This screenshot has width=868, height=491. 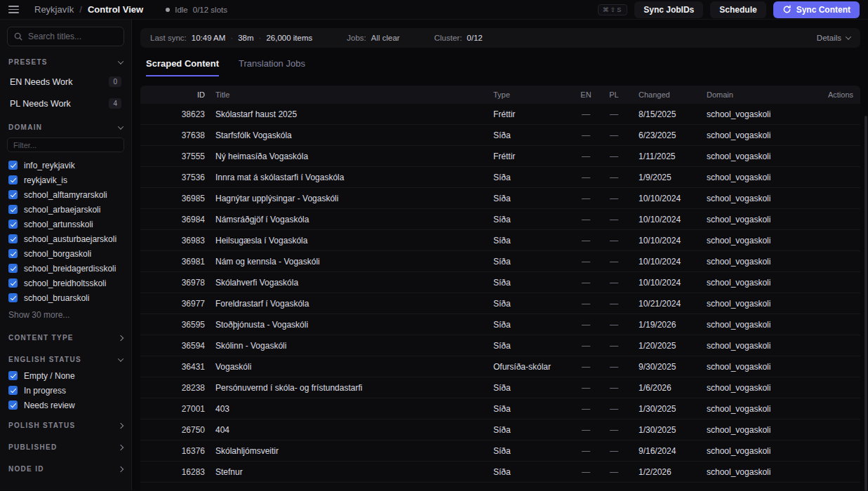 I want to click on cell-title: Ný heimasíða Vogaskóla, so click(x=344, y=156).